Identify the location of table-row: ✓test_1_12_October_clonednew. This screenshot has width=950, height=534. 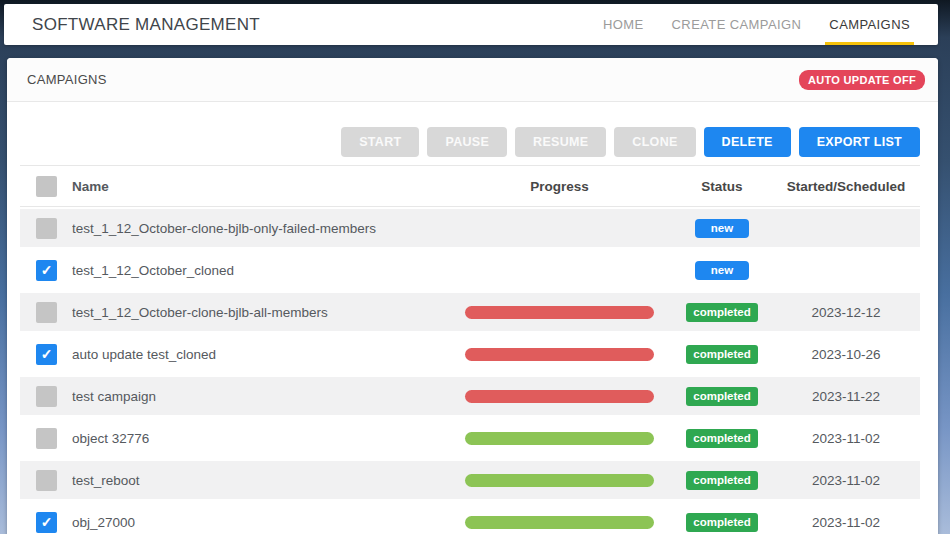
(470, 270).